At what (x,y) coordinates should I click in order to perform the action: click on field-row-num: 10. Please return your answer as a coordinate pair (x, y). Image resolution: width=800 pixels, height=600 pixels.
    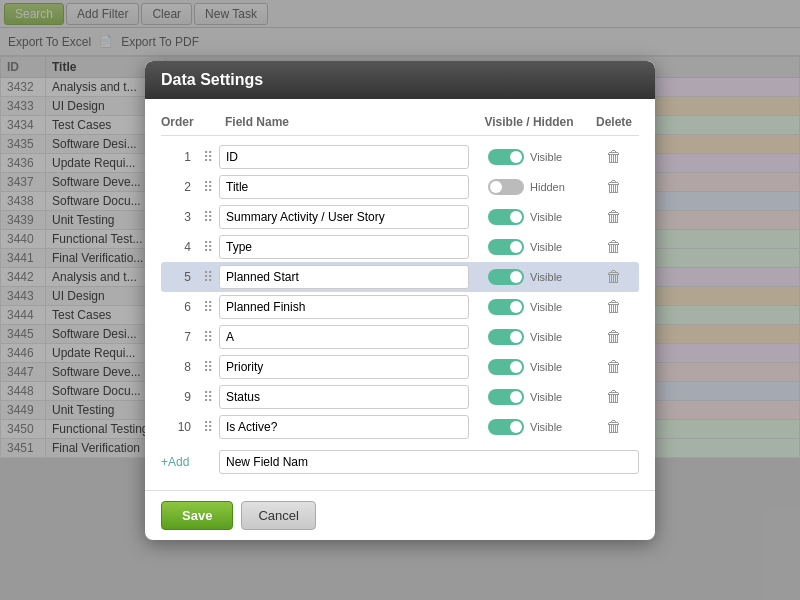
    Looking at the image, I should click on (179, 427).